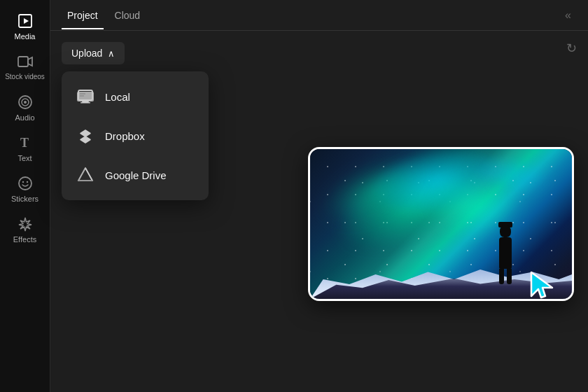 This screenshot has width=588, height=392. I want to click on dropdown-item-google-drive-label: Google Drive, so click(136, 175).